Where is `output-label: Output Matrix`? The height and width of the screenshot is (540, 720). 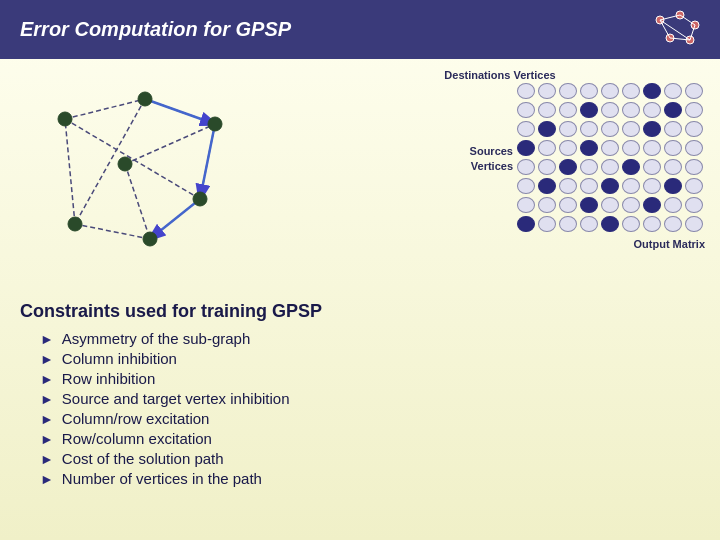
output-label: Output Matrix is located at coordinates (670, 244).